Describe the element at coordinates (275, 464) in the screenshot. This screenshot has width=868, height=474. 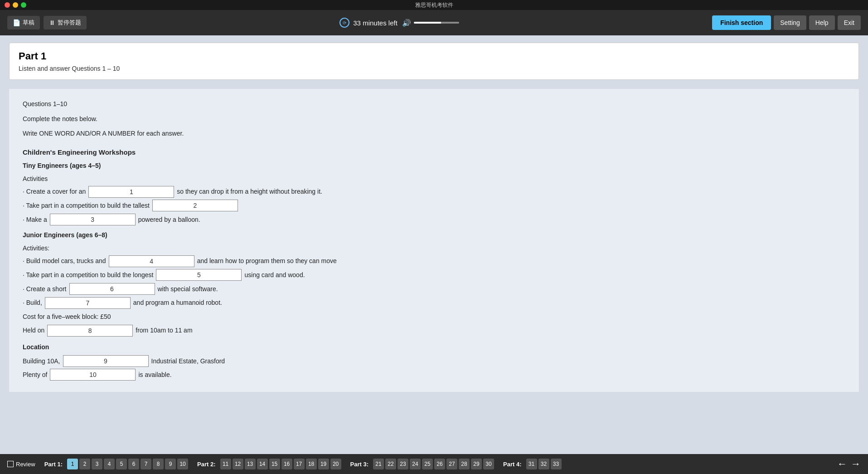
I see `nav-num-15: 15` at that location.